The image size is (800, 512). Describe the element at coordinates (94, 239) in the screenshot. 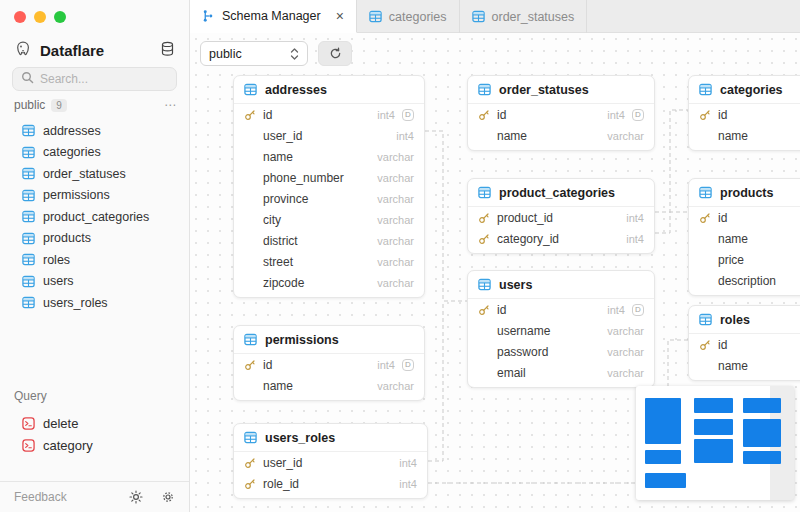

I see `sidebar-item-products: products` at that location.